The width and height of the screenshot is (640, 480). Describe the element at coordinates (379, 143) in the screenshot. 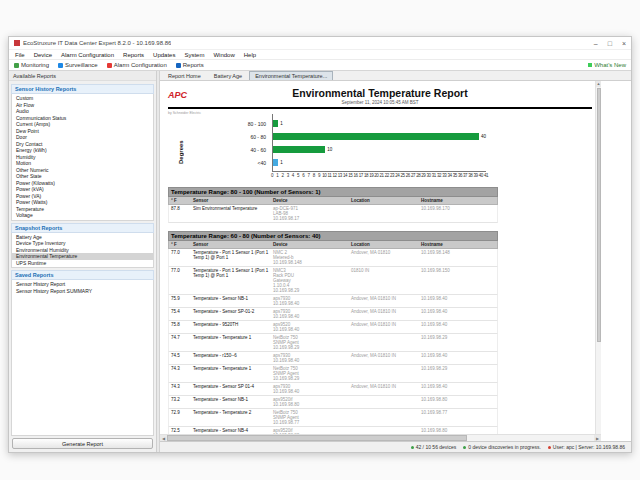

I see `chart-plot-area: 80 - 100160 - 804040 - 6010<401` at that location.